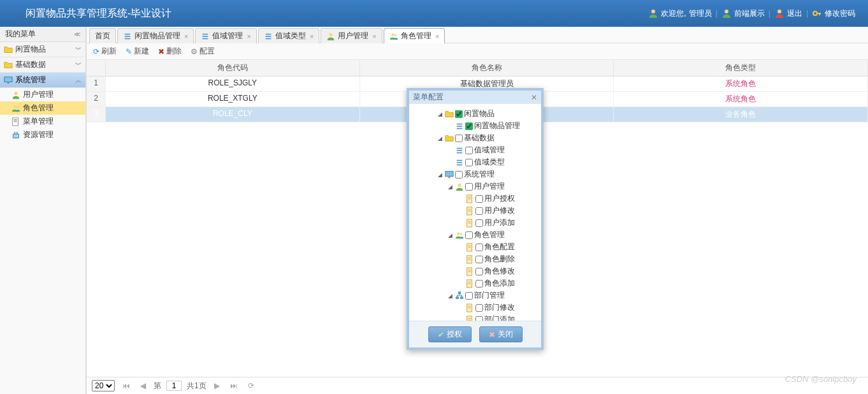  I want to click on tree-node-部门管理: ◢部门管理, so click(475, 296).